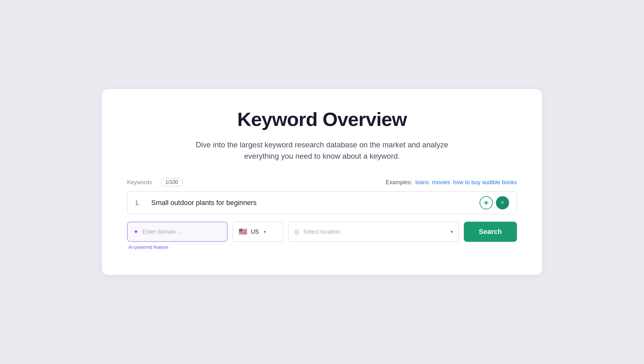 The height and width of the screenshot is (364, 644). Describe the element at coordinates (315, 203) in the screenshot. I see `keyword-text-input` at that location.